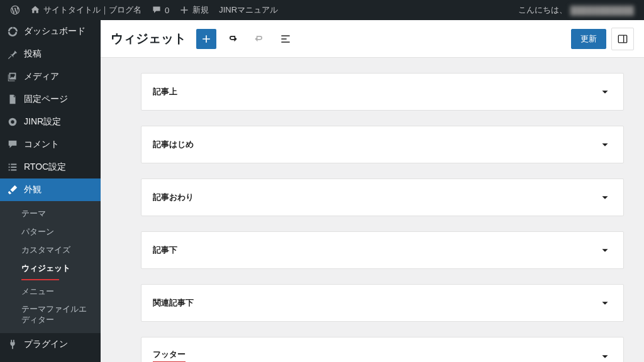  I want to click on submenu-item-theme-editor: テーマファイルエディター, so click(50, 315).